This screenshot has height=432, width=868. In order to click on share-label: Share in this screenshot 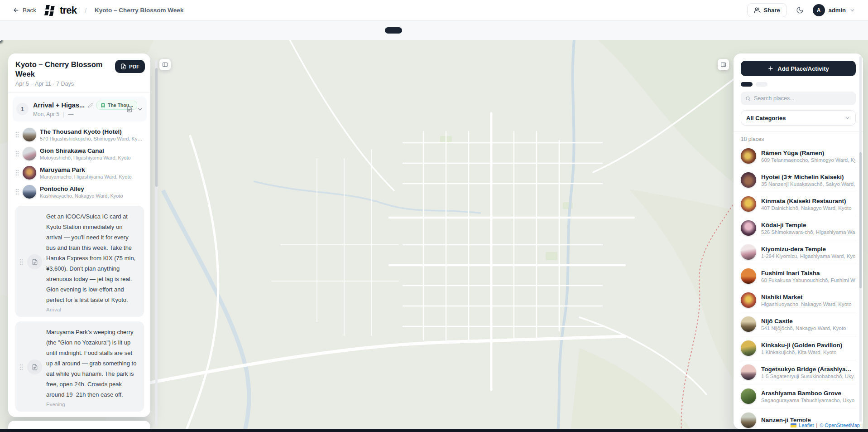, I will do `click(772, 10)`.